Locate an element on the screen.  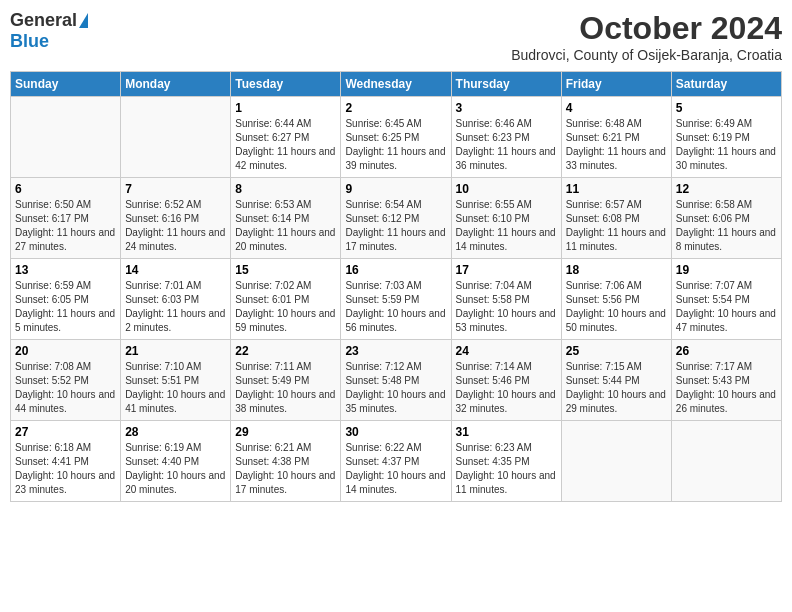
day-number: 25 is located at coordinates (616, 351).